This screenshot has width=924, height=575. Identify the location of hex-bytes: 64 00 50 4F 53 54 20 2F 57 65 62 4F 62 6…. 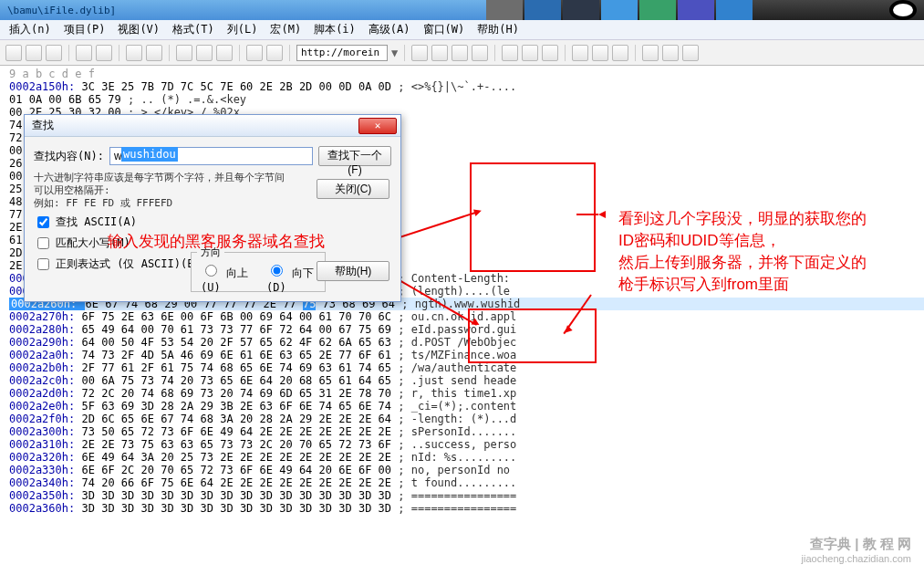
(236, 342).